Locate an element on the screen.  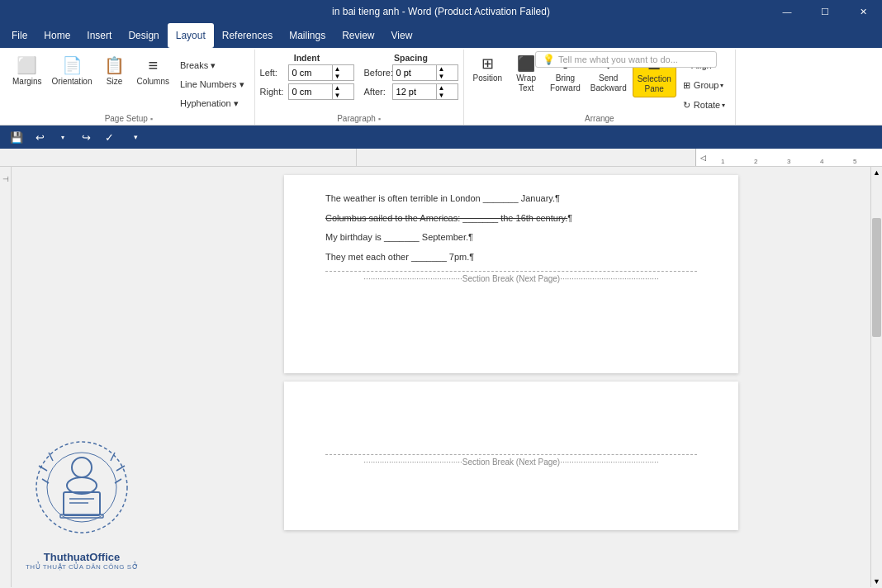
position-button: ⊞ Position is located at coordinates (488, 69).